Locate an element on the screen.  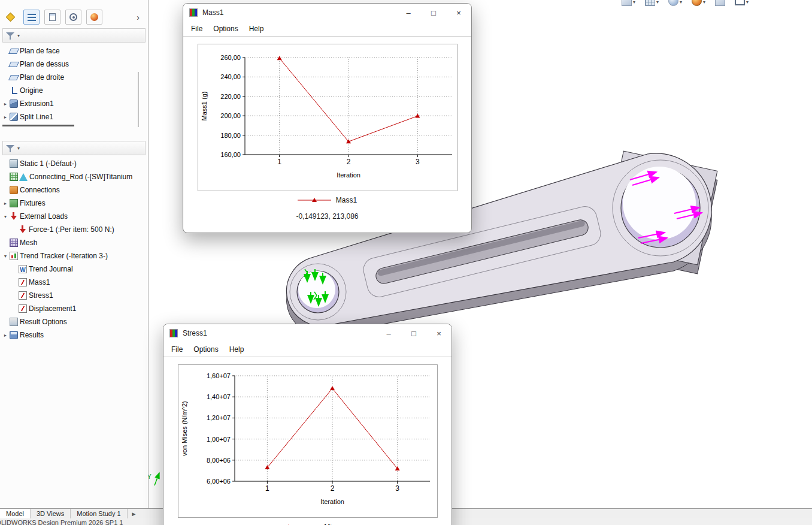
tree-item-origine: Origine is located at coordinates (74, 90).